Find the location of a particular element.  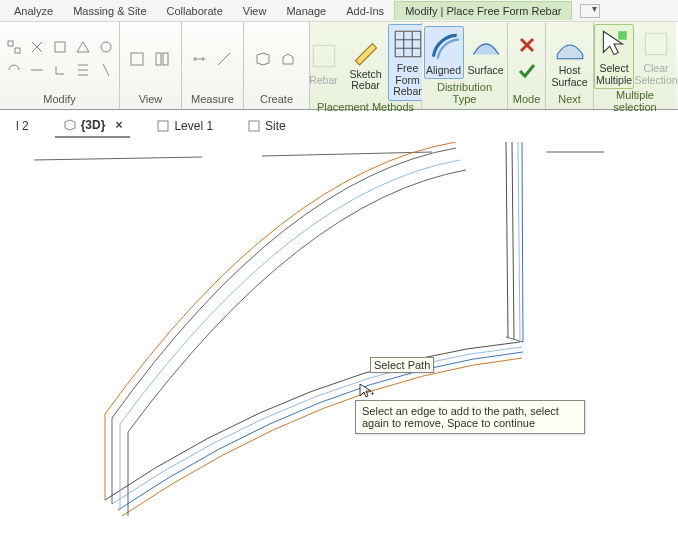

clear-icon is located at coordinates (656, 44).